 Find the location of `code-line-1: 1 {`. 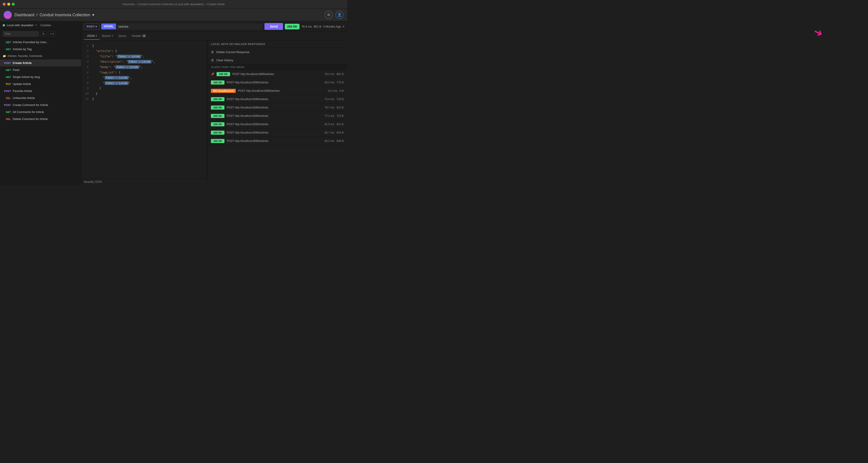

code-line-1: 1 { is located at coordinates (144, 46).